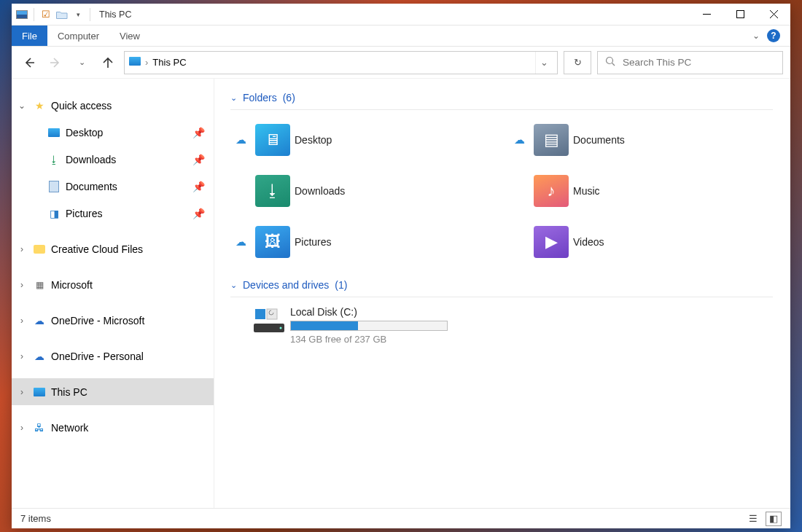  What do you see at coordinates (39, 285) in the screenshot?
I see `microsoft-icon: ▦` at bounding box center [39, 285].